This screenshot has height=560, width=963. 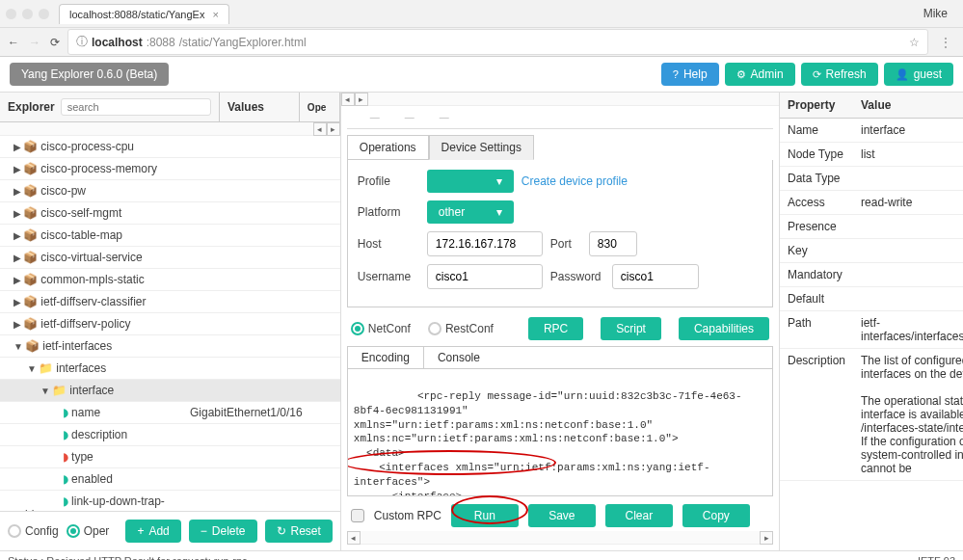 What do you see at coordinates (381, 329) in the screenshot?
I see `netconf-radio: NetConf` at bounding box center [381, 329].